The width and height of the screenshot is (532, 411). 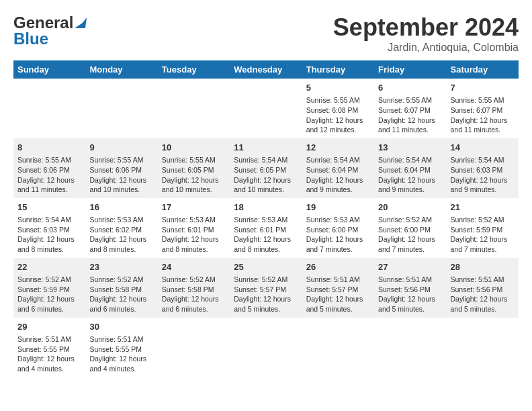 What do you see at coordinates (266, 34) in the screenshot?
I see `page-header: General Blue September 2024 Jardin, Anti…` at bounding box center [266, 34].